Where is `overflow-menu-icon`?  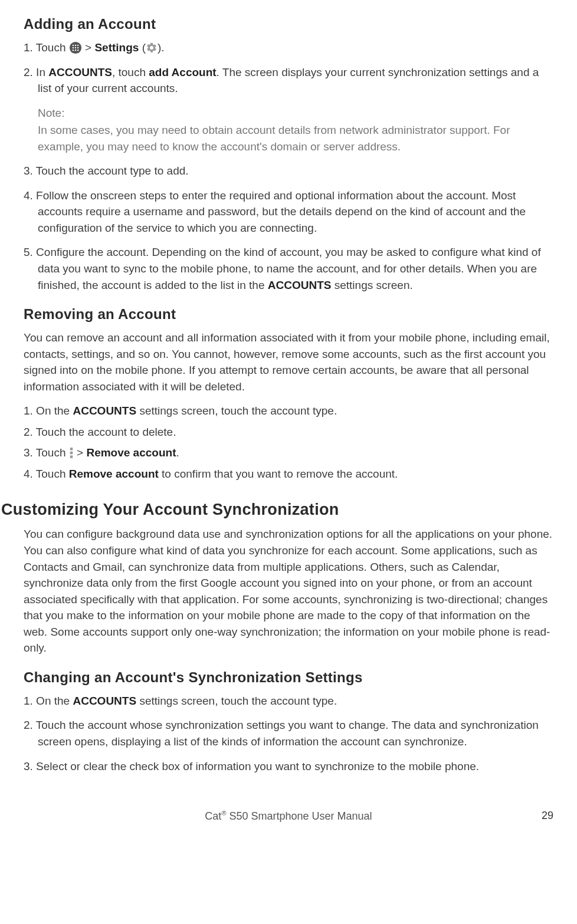
overflow-menu-icon is located at coordinates (71, 453).